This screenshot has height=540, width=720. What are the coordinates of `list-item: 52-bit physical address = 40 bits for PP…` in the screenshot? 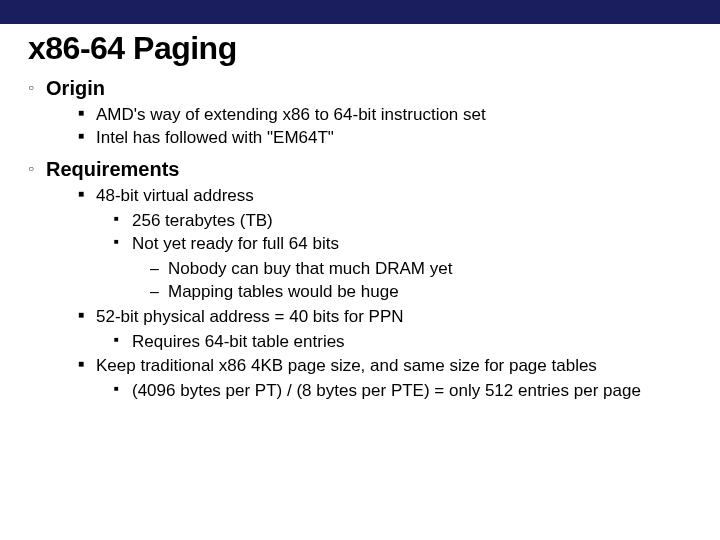 It's located at (385, 330).